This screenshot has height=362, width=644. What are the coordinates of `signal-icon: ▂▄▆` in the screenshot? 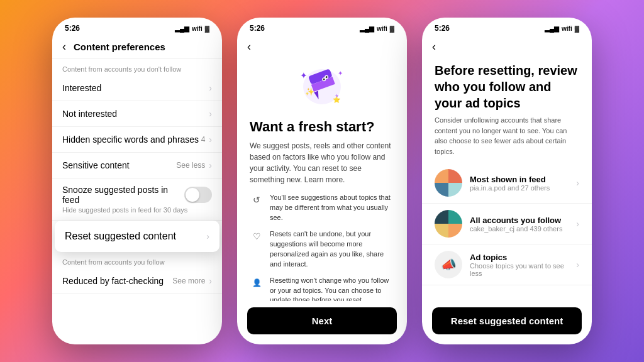 It's located at (182, 29).